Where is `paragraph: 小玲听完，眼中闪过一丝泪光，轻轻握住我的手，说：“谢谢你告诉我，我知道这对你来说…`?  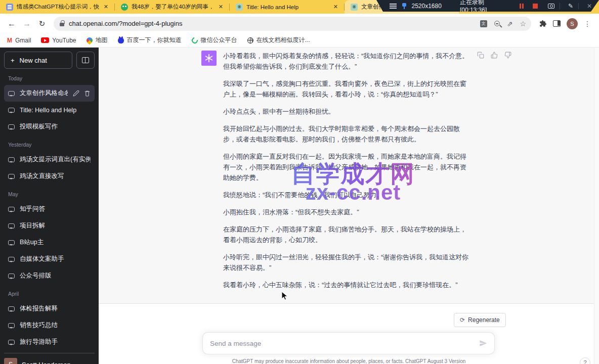 paragraph: 小玲听完，眼中闪过一丝泪光，轻轻握住我的手，说：“谢谢你告诉我，我知道这对你来说… is located at coordinates (348, 262).